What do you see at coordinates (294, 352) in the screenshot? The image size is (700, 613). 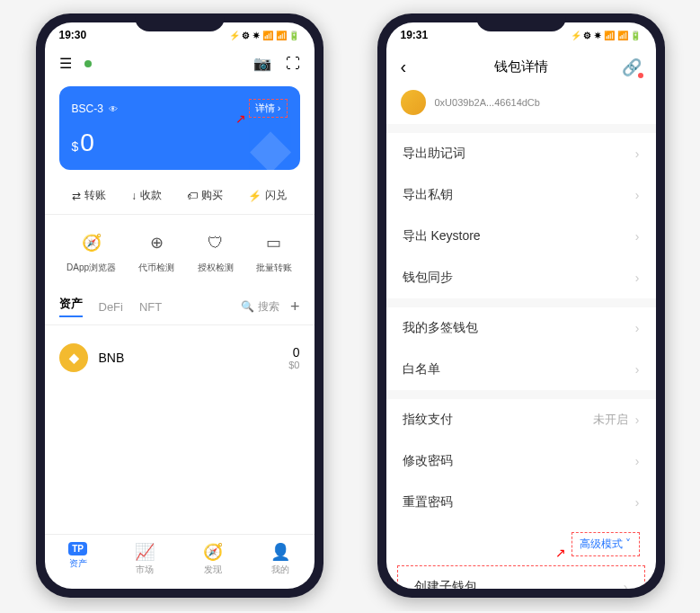 I see `token-amount: 0` at bounding box center [294, 352].